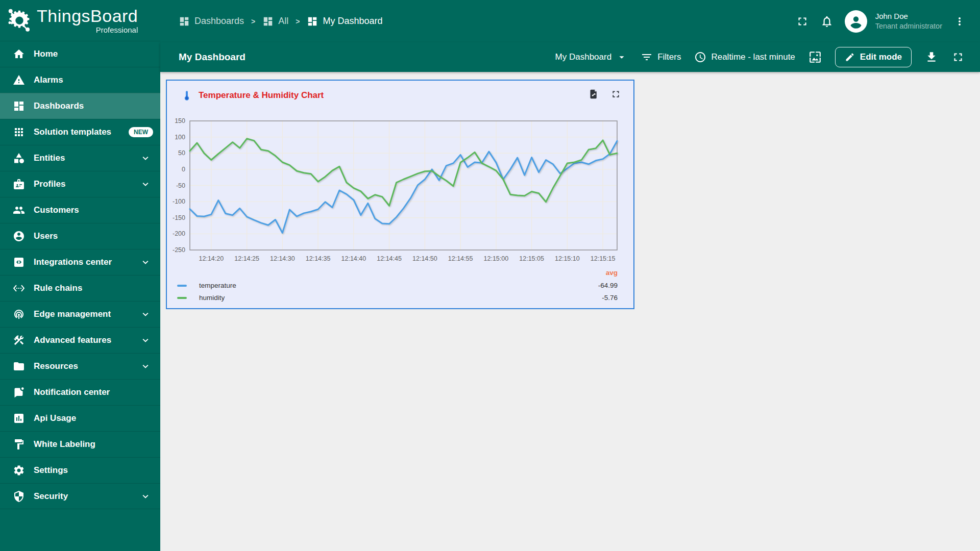 The image size is (980, 551). What do you see at coordinates (80, 210) in the screenshot?
I see `sidebar-item-customers: Customers` at bounding box center [80, 210].